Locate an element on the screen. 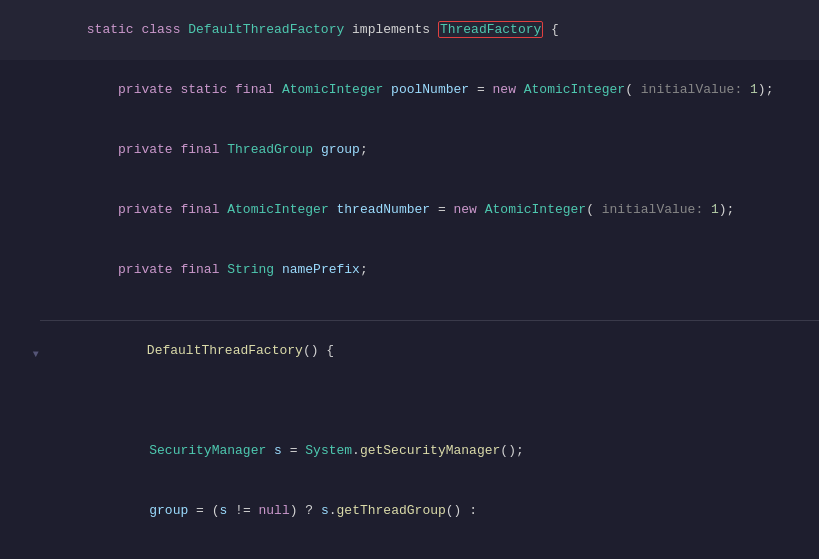 This screenshot has height=559, width=819. code-line-4: private final AtomicInteger threadNumber… is located at coordinates (410, 210).